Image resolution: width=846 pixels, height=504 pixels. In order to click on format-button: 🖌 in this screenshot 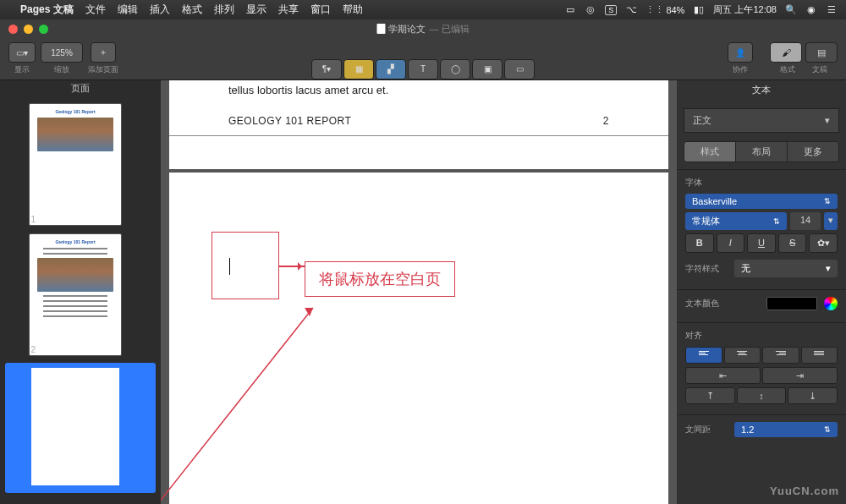, I will do `click(786, 52)`.